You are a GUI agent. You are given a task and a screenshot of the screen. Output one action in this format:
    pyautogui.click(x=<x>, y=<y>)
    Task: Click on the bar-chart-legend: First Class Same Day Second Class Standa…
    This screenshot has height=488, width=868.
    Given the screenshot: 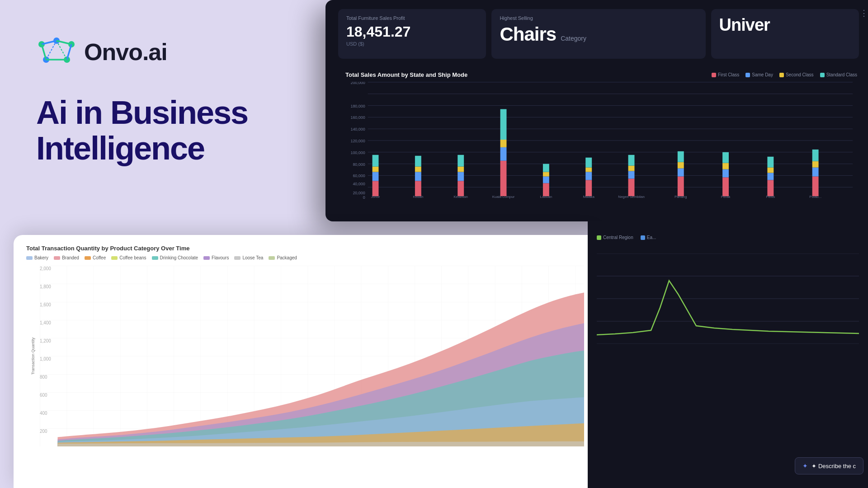 What is the action you would take?
    pyautogui.click(x=784, y=75)
    